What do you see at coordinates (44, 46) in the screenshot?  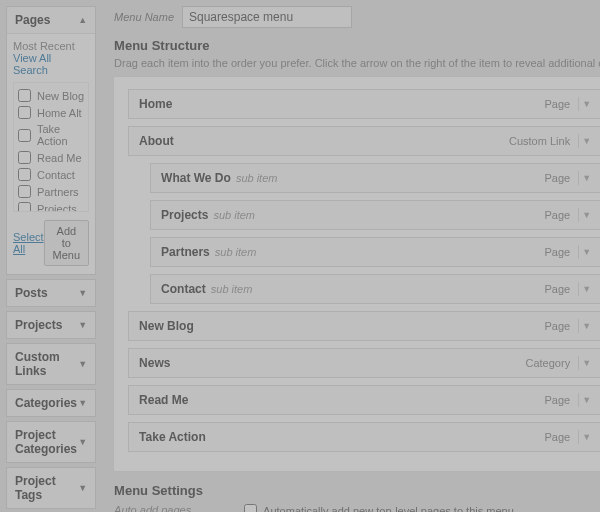 I see `tab-most-recent: Most Recent` at bounding box center [44, 46].